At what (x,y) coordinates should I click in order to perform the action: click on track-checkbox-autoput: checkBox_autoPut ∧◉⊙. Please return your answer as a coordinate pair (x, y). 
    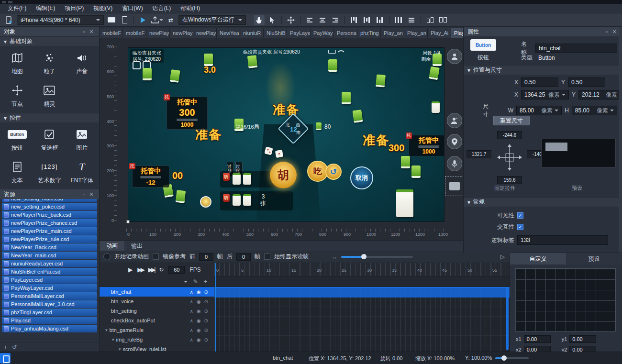
    Looking at the image, I should click on (157, 320).